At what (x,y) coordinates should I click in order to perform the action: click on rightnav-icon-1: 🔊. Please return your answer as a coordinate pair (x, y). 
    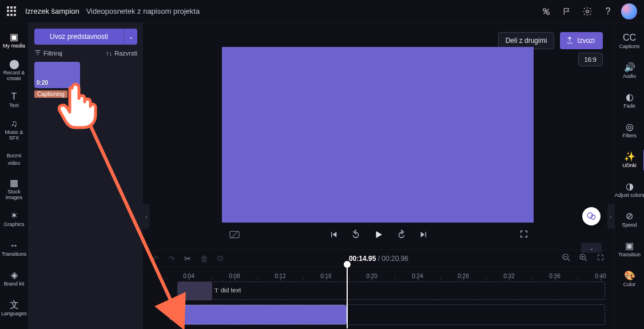
    Looking at the image, I should click on (630, 68).